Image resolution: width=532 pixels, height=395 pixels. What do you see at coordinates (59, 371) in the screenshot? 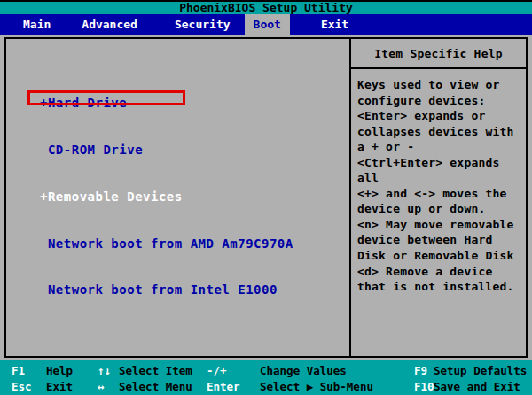
I see `label-help: Help` at bounding box center [59, 371].